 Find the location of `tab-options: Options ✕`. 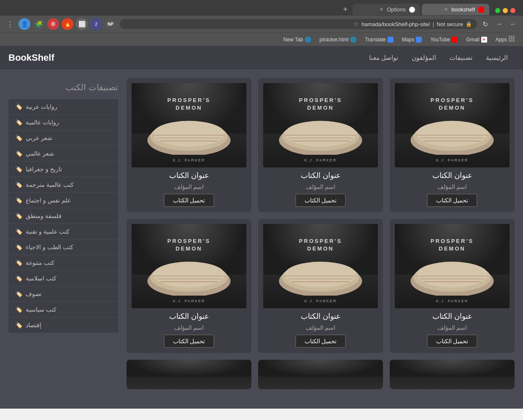

tab-options: Options ✕ is located at coordinates (386, 9).